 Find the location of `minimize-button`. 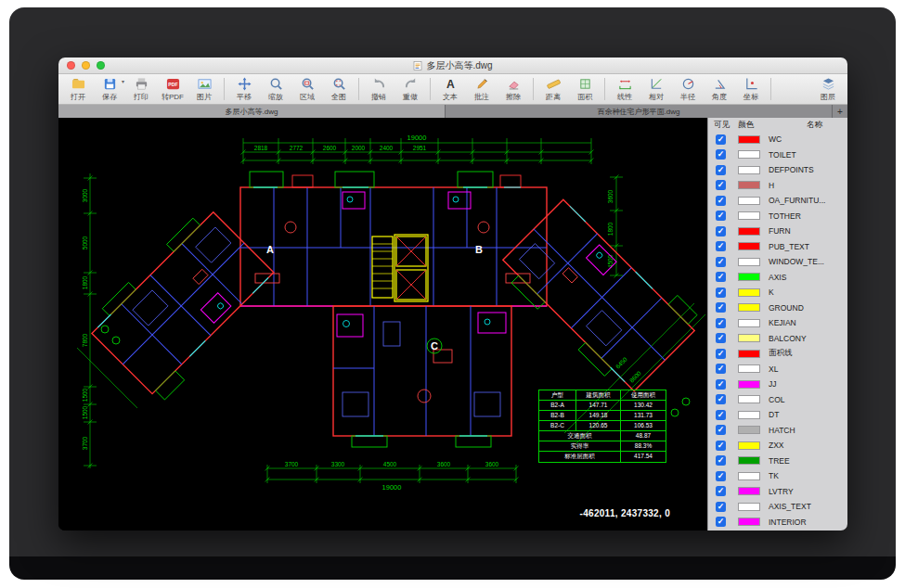

minimize-button is located at coordinates (85, 65).